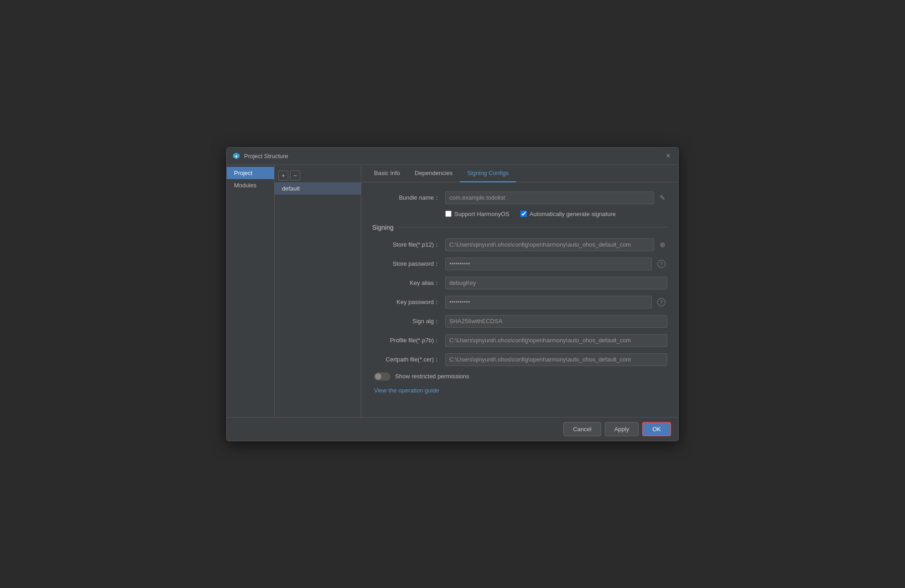 The image size is (905, 588). I want to click on restricted-permissions-label: Show restricted permissions, so click(432, 377).